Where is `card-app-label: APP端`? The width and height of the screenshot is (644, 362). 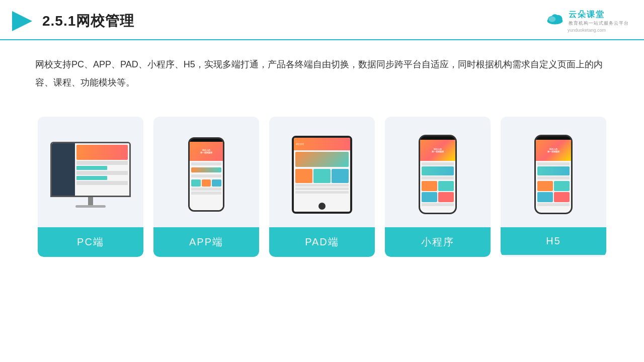 card-app-label: APP端 is located at coordinates (206, 242).